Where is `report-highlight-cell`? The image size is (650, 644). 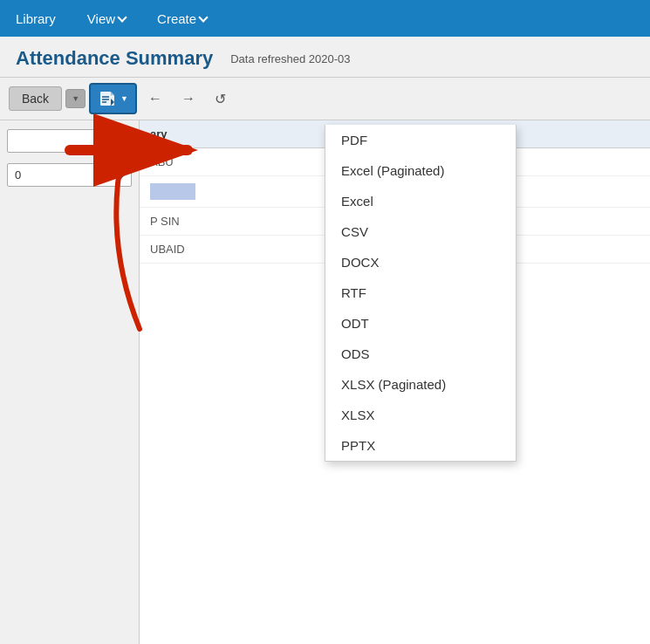 report-highlight-cell is located at coordinates (173, 192).